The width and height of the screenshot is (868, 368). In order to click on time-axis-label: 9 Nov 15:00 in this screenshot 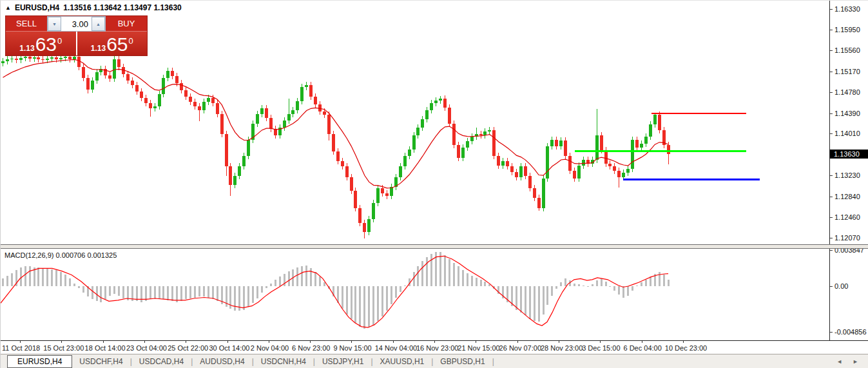, I will do `click(352, 348)`.